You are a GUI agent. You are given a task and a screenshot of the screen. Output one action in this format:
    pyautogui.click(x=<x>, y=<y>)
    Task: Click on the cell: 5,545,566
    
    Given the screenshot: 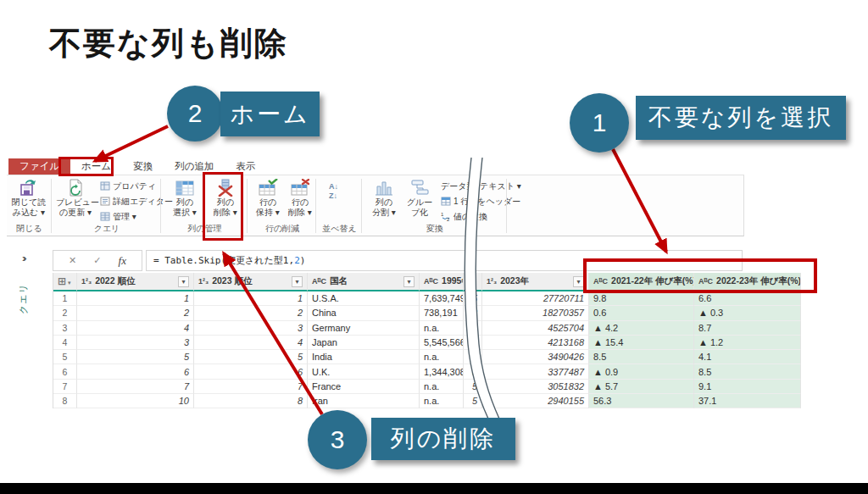 What is the action you would take?
    pyautogui.click(x=442, y=342)
    